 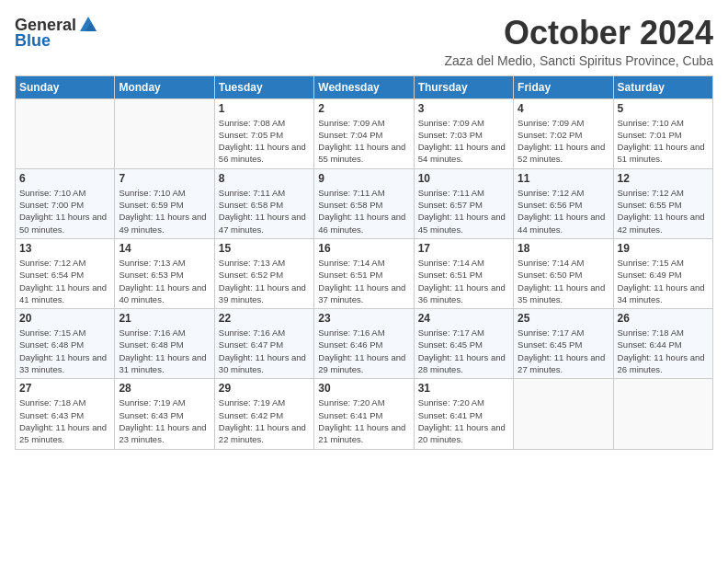 What do you see at coordinates (265, 282) in the screenshot?
I see `day-info: Sunrise: 7:13 AMSunset: 6:52 PMDaylight:…` at bounding box center [265, 282].